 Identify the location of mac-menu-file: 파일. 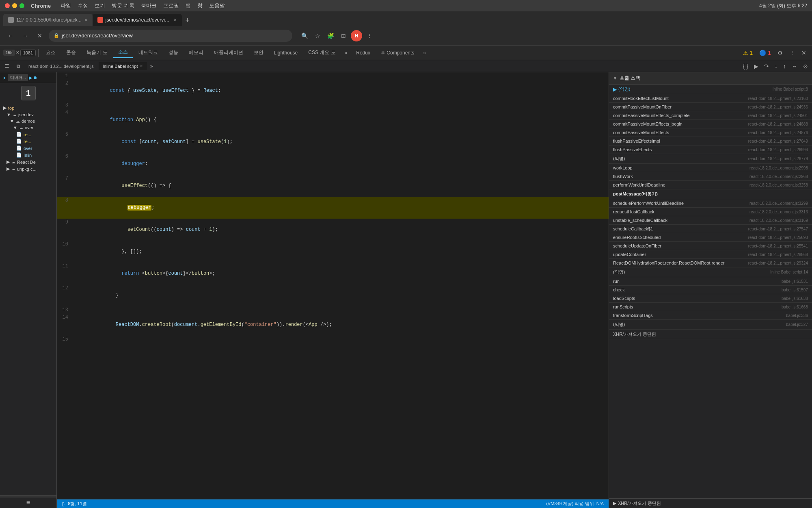
(66, 6).